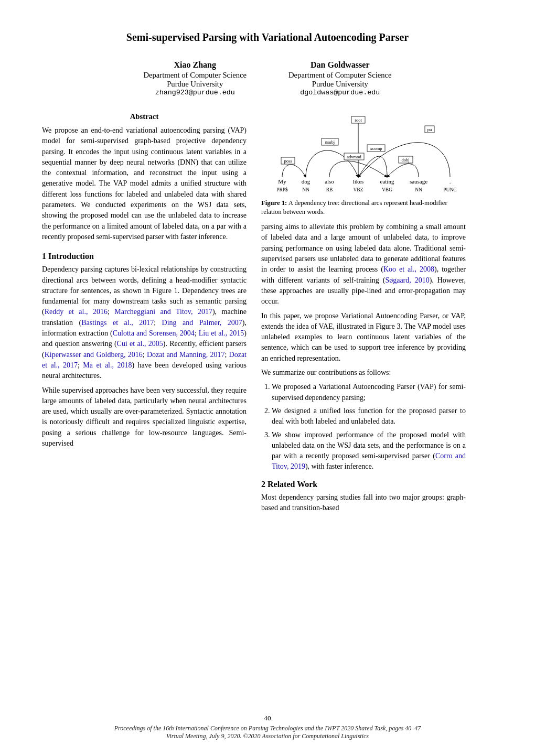 This screenshot has width=535, height=756. What do you see at coordinates (407, 280) in the screenshot?
I see `ref-sogaard: Søgaard, 2010` at bounding box center [407, 280].